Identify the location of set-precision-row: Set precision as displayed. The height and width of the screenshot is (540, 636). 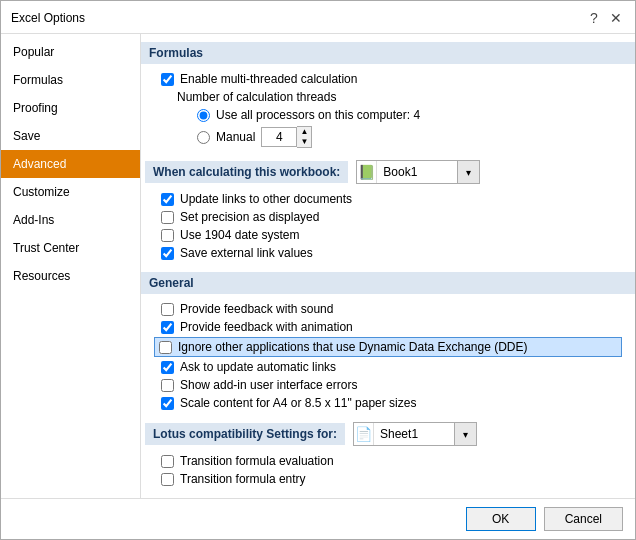
(388, 217).